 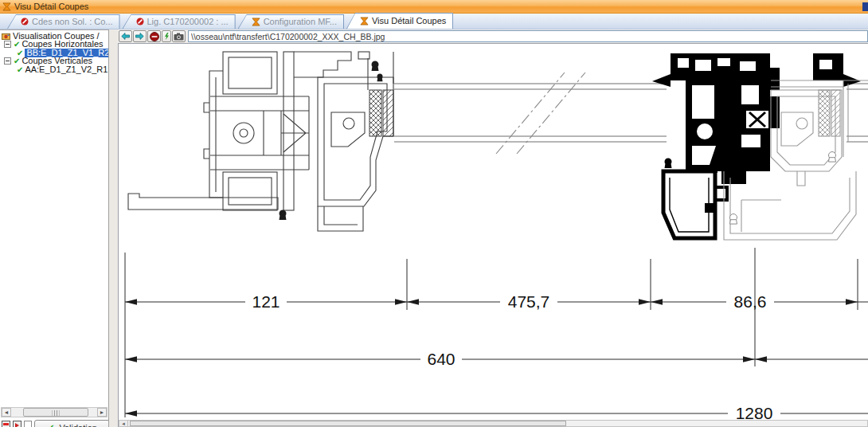 What do you see at coordinates (529, 301) in the screenshot?
I see `dimension-label: 475,7` at bounding box center [529, 301].